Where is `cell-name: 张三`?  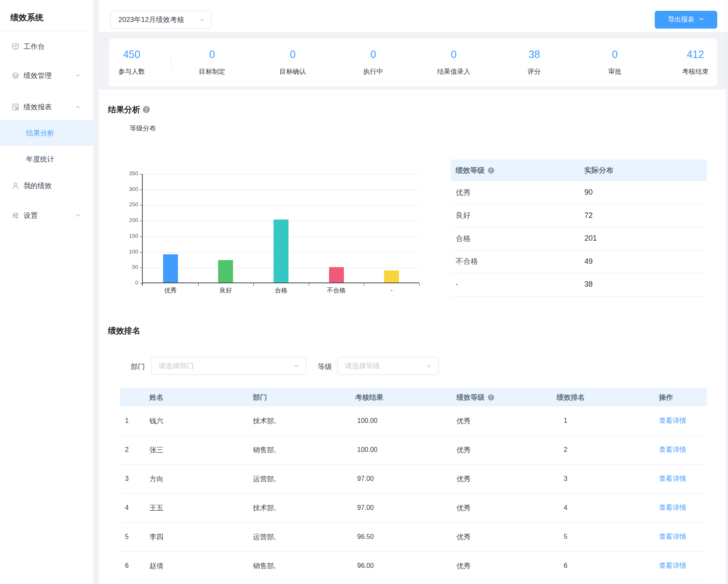
cell-name: 张三 is located at coordinates (156, 450).